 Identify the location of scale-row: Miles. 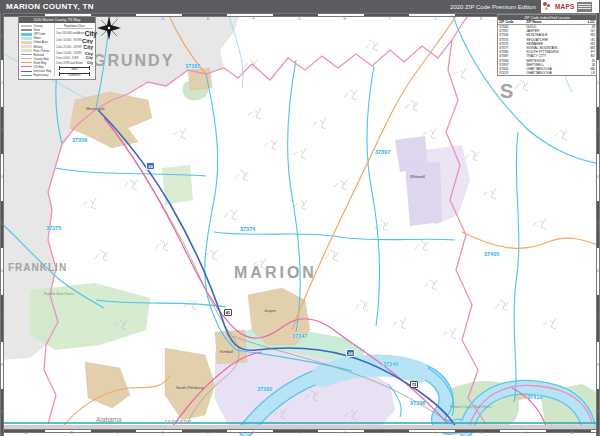
(74, 69).